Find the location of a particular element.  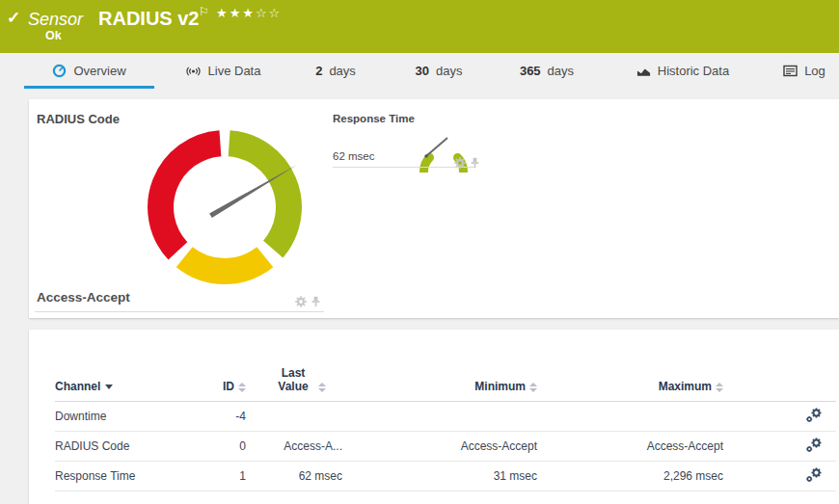

gauge-value-response-time: 62 msec is located at coordinates (353, 156).